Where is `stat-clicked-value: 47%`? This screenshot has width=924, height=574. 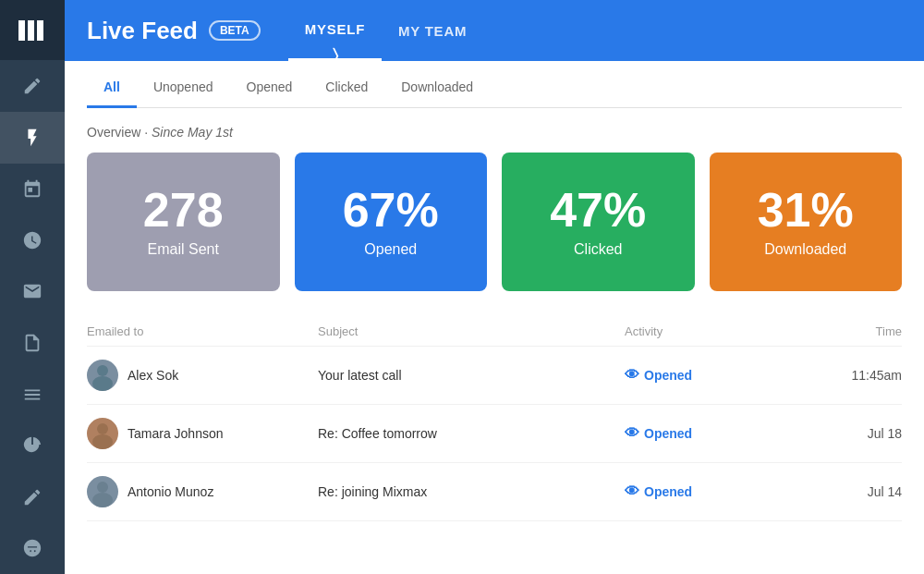 stat-clicked-value: 47% is located at coordinates (598, 210).